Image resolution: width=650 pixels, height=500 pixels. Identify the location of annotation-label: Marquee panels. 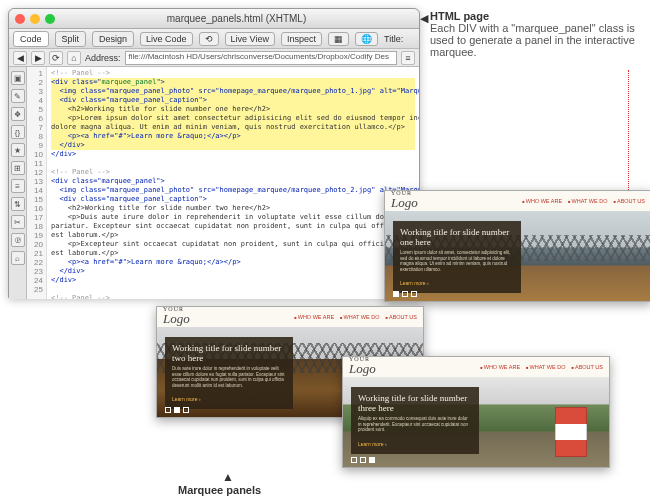
(220, 490).